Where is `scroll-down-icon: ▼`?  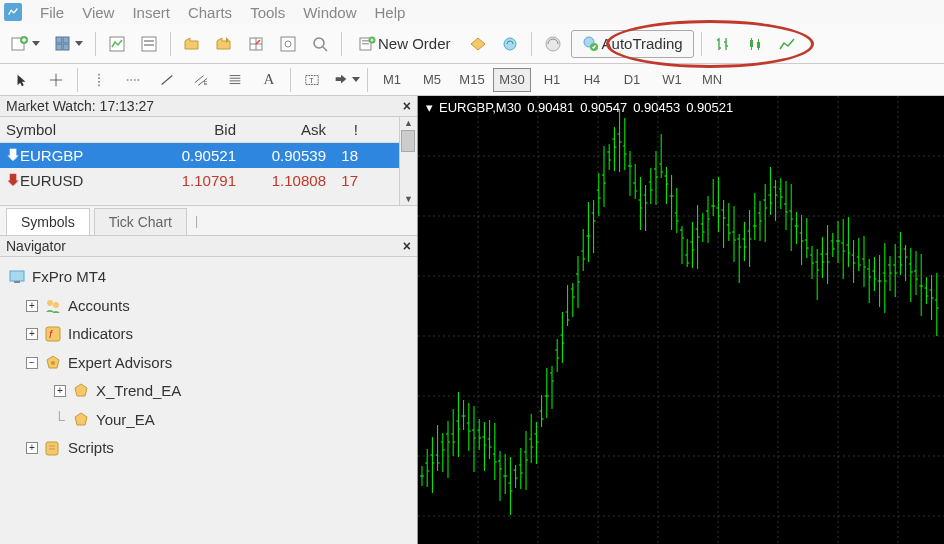 scroll-down-icon: ▼ is located at coordinates (408, 199).